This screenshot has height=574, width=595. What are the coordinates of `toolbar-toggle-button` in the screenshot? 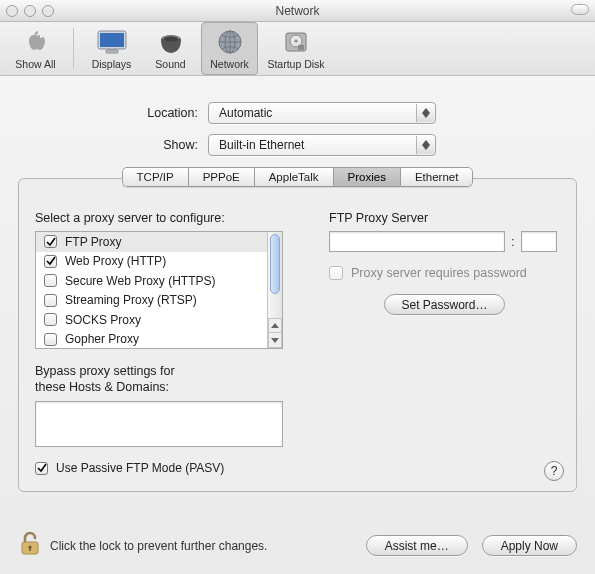 It's located at (580, 10).